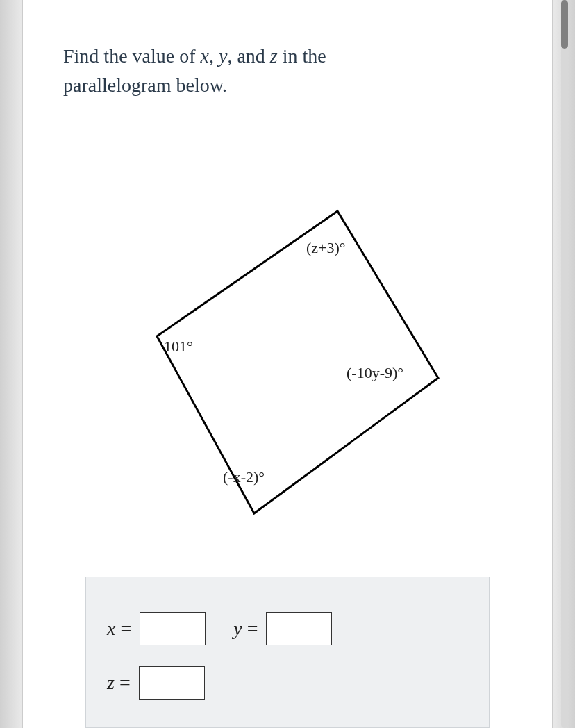 Image resolution: width=575 pixels, height=728 pixels. I want to click on q-var-x: x, so click(205, 56).